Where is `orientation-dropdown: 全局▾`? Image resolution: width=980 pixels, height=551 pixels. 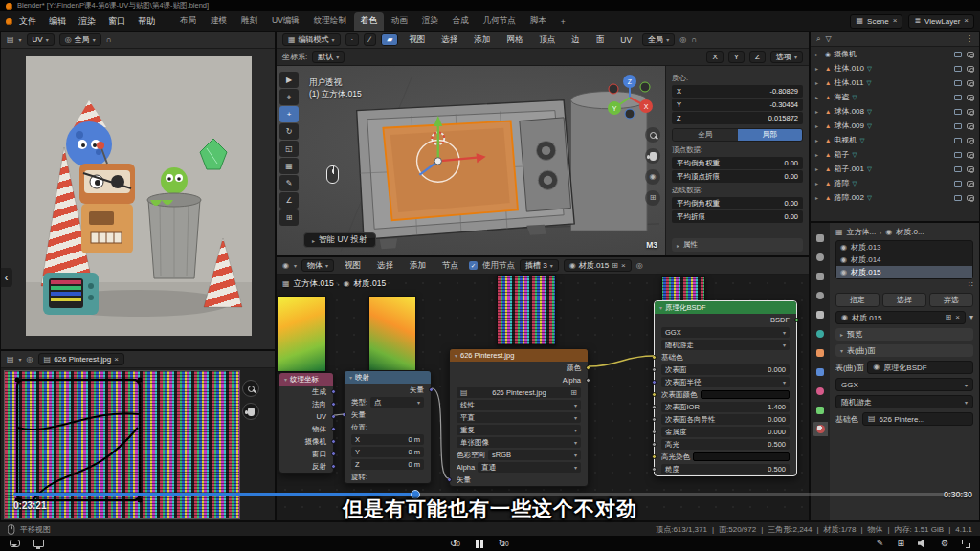 orientation-dropdown: 全局▾ is located at coordinates (658, 40).